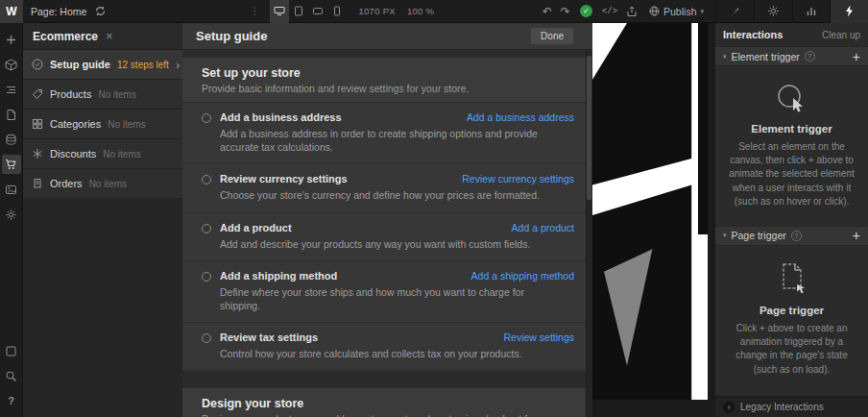  Describe the element at coordinates (387, 140) in the screenshot. I see `task-description: Add a business address in order to creat…` at that location.